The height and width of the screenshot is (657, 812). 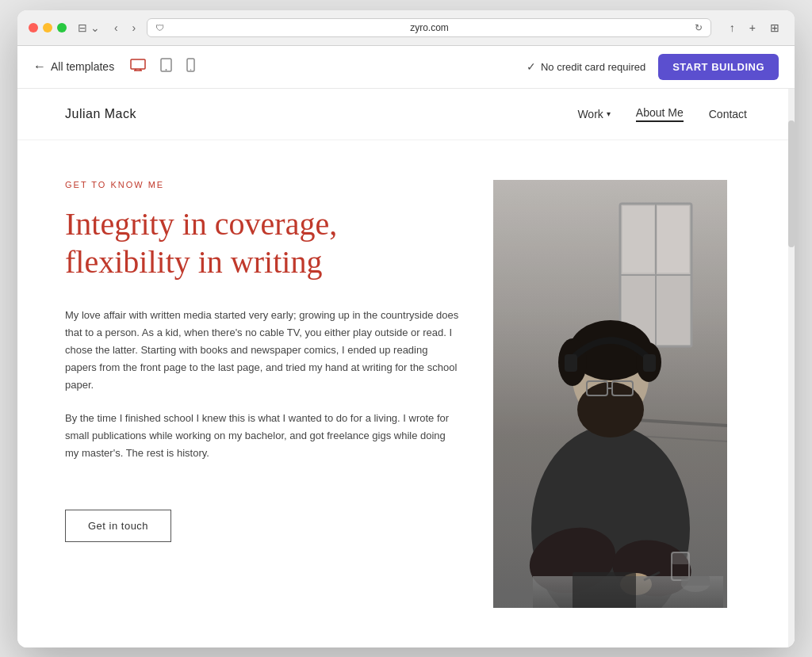 I want to click on no-credit-card-notice: ✓ No credit card required, so click(x=586, y=67).